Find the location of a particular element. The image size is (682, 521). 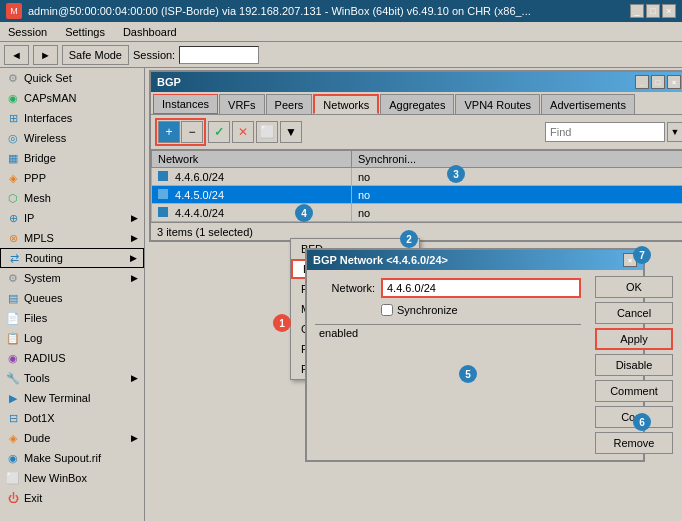

session-input is located at coordinates (219, 55).